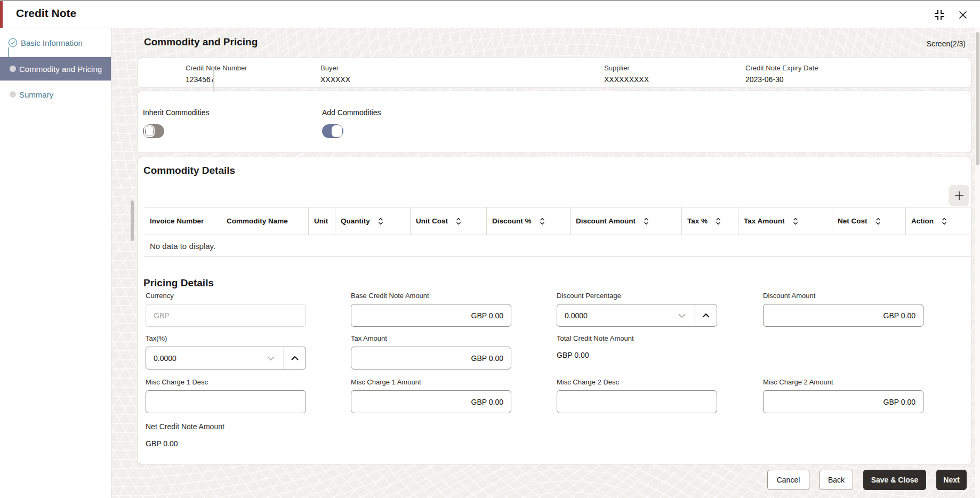 The height and width of the screenshot is (498, 980). I want to click on column-label: Tax Amount, so click(765, 221).